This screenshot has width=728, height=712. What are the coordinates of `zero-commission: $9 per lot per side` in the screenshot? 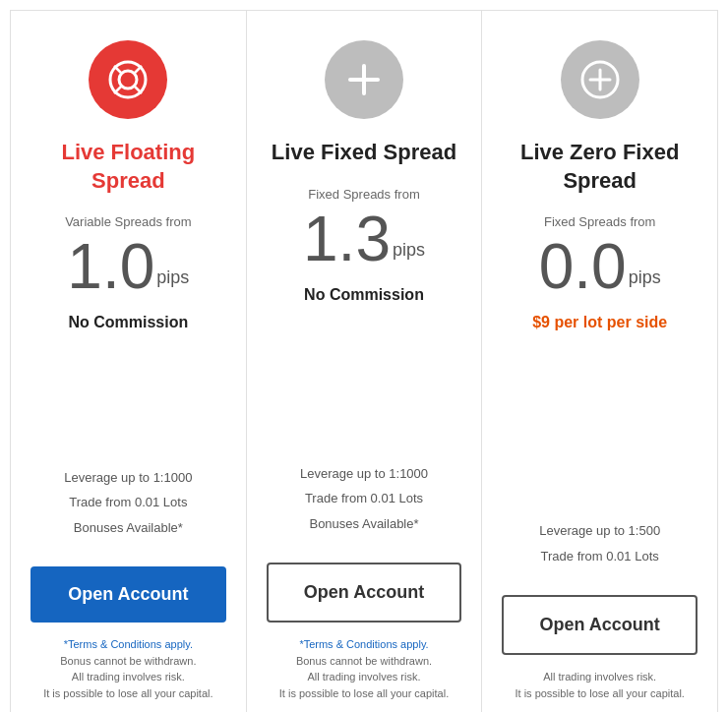 It's located at (600, 323).